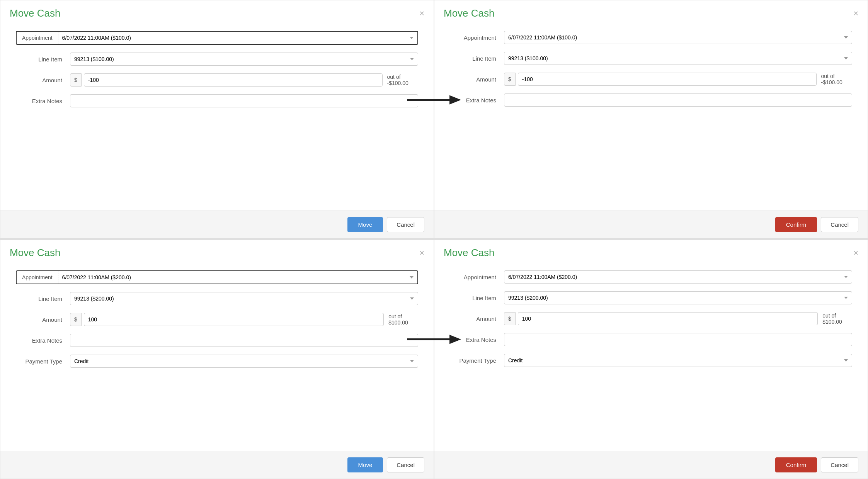 The image size is (868, 479). I want to click on bottom-right-payment-row: Payment Type Credit, so click(651, 360).